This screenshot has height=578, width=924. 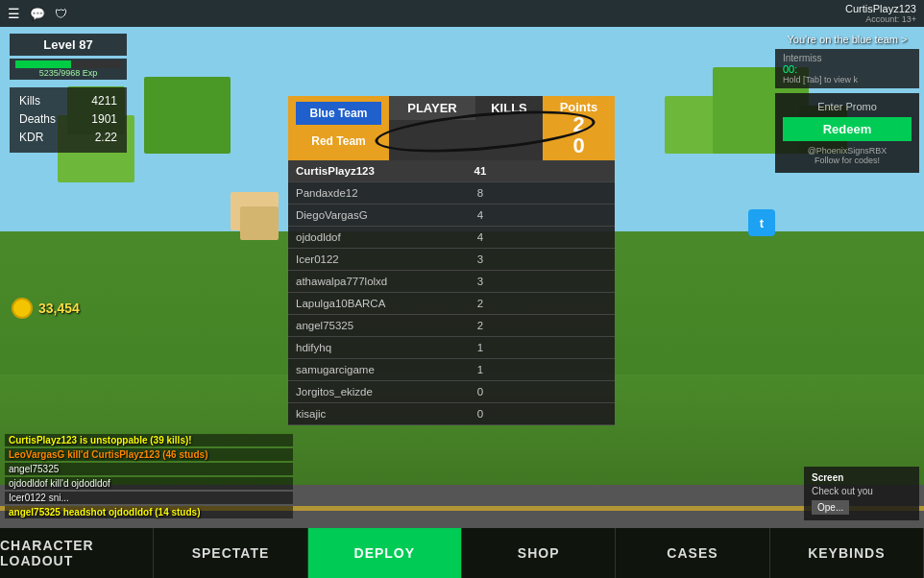 I want to click on kills-label: Kills, so click(x=30, y=102).